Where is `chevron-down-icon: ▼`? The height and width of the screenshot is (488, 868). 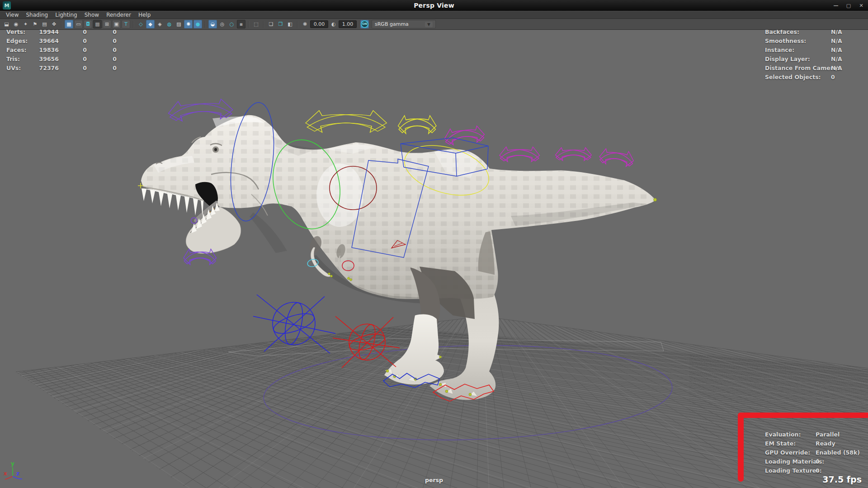 chevron-down-icon: ▼ is located at coordinates (429, 24).